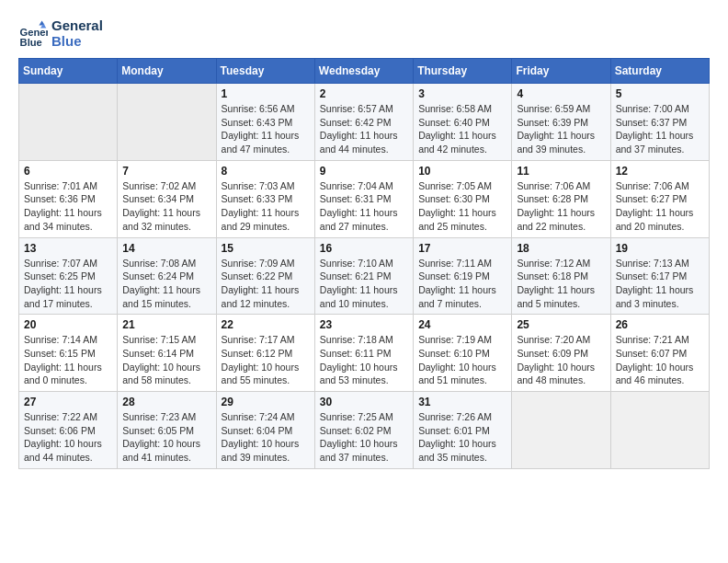 The height and width of the screenshot is (563, 728). Describe the element at coordinates (33, 34) in the screenshot. I see `logo-icon: General Blue` at that location.